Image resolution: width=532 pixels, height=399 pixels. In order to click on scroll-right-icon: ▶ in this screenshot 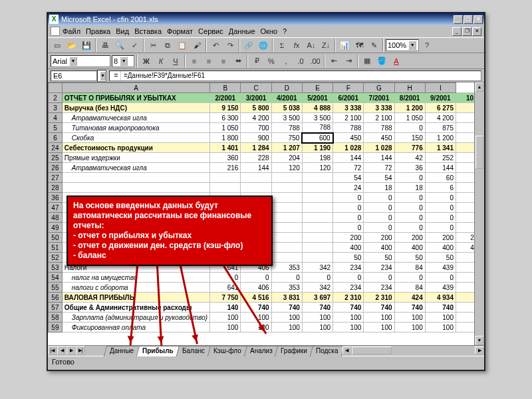, I will do `click(479, 350)`.